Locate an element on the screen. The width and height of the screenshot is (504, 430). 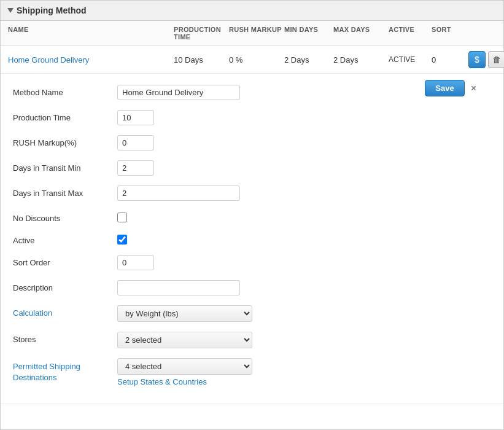
row-rush-markup: 0 % is located at coordinates (257, 60).